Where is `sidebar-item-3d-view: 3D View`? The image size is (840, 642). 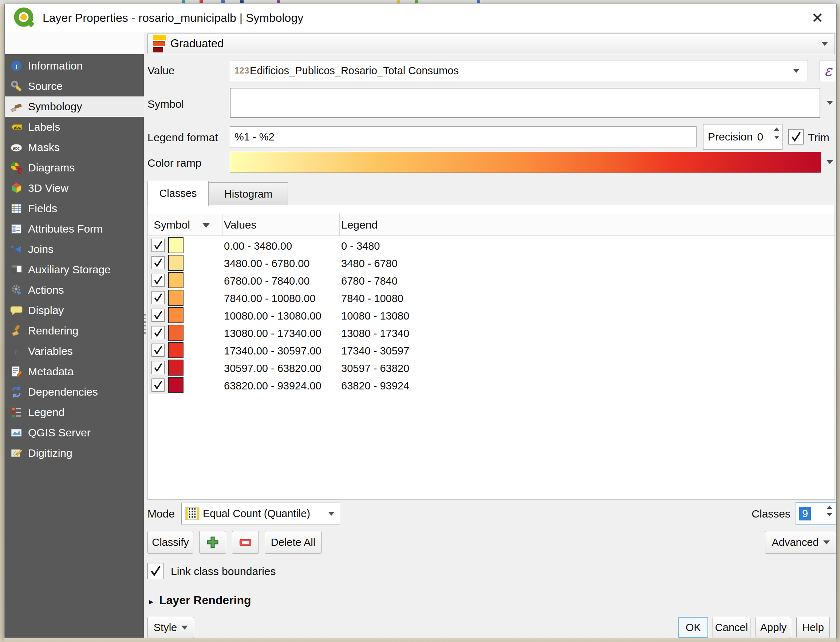
sidebar-item-3d-view: 3D View is located at coordinates (74, 188).